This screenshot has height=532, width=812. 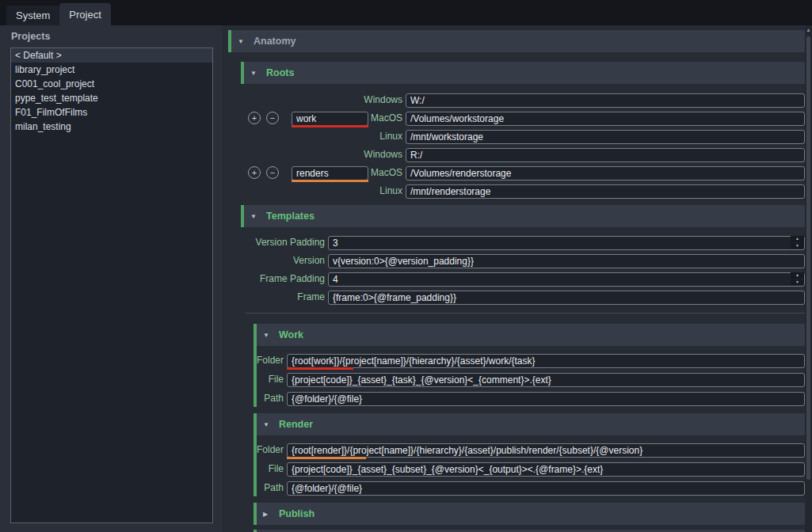 I want to click on version-padding-input, so click(x=566, y=243).